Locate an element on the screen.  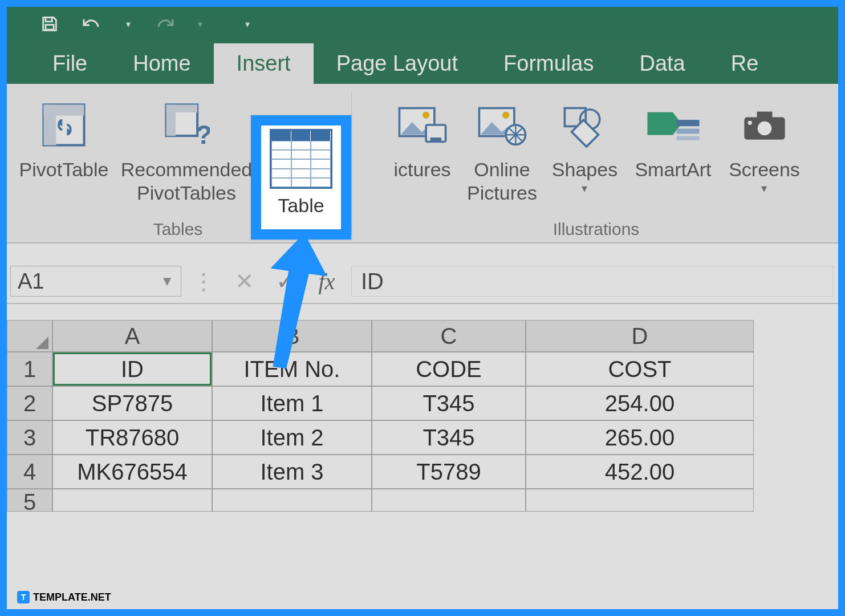
select-all-corner is located at coordinates (30, 336).